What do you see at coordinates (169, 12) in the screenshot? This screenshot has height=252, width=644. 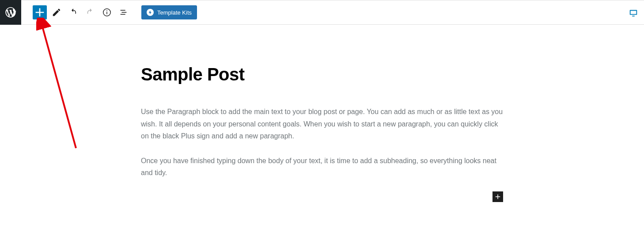 I see `template-kits-button: Template Kits` at bounding box center [169, 12].